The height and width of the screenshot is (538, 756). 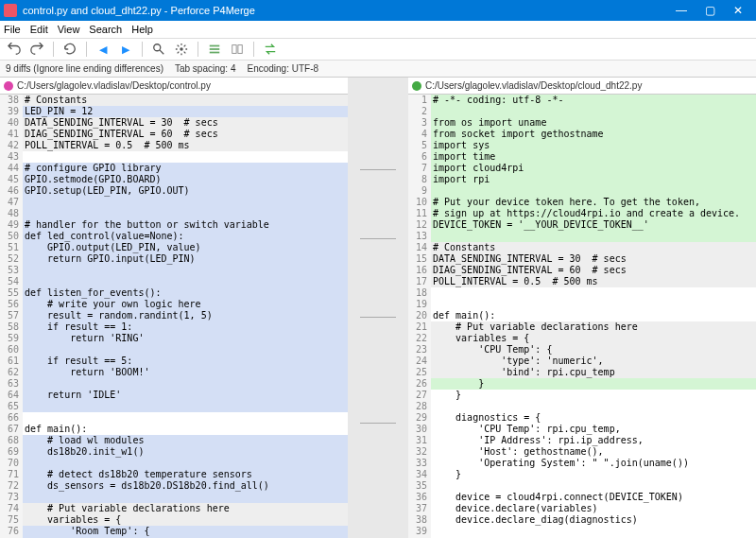 What do you see at coordinates (593, 463) in the screenshot?
I see `code-line: 'Operating System': " ".join(uname())` at bounding box center [593, 463].